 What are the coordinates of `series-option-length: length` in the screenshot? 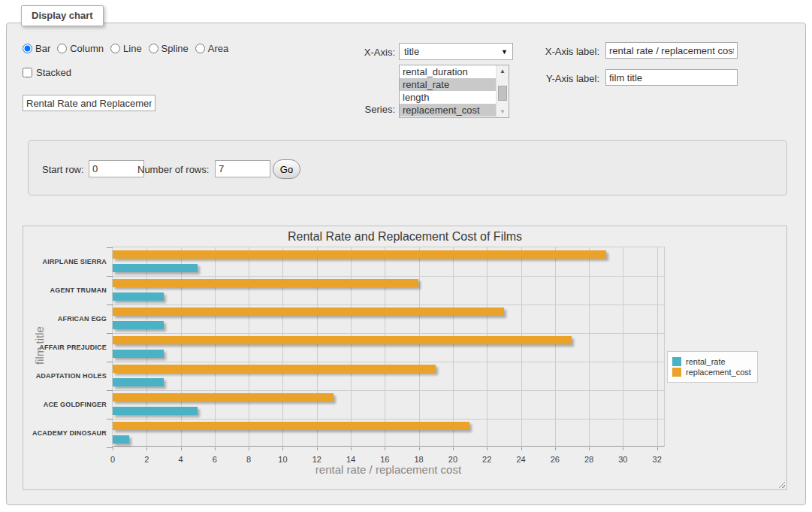 It's located at (448, 98).